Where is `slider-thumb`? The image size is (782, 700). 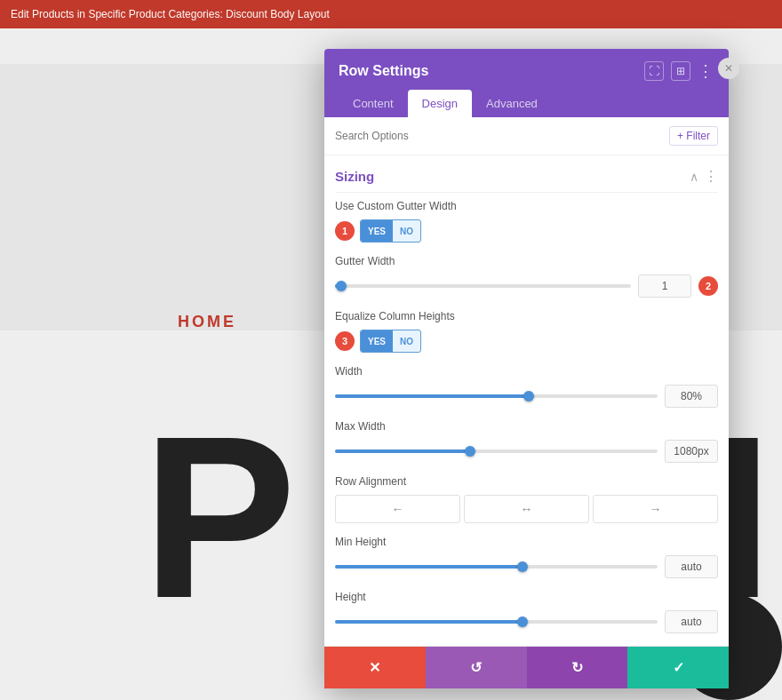 slider-thumb is located at coordinates (341, 286).